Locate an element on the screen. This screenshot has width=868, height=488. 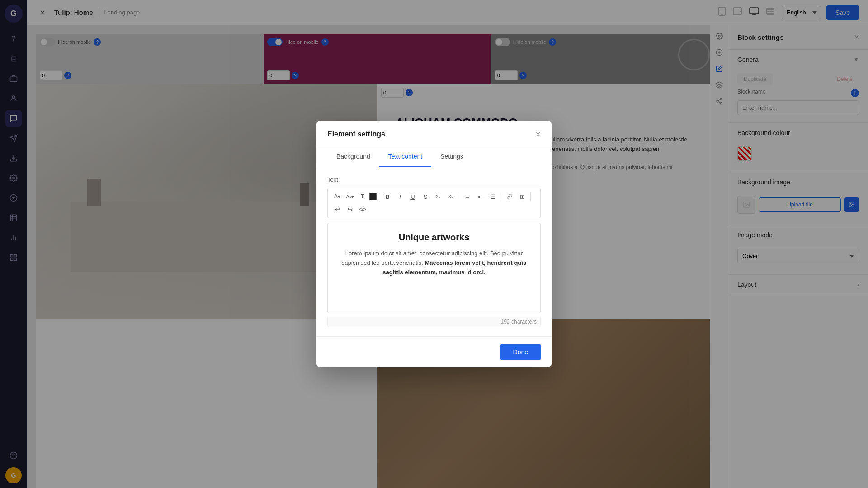
code-btn: </> is located at coordinates (363, 209).